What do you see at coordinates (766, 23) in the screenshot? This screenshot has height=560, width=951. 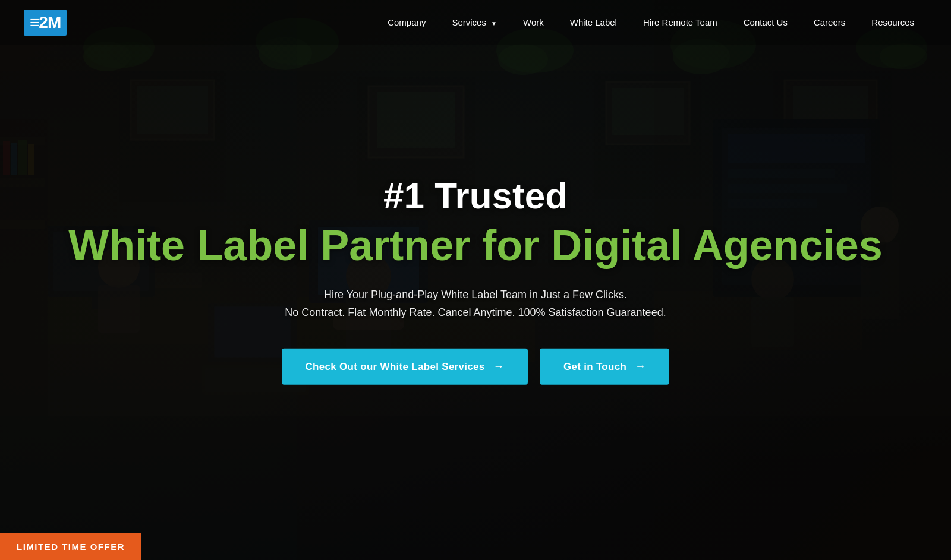 I see `nav-item-contact-us: Contact Us` at bounding box center [766, 23].